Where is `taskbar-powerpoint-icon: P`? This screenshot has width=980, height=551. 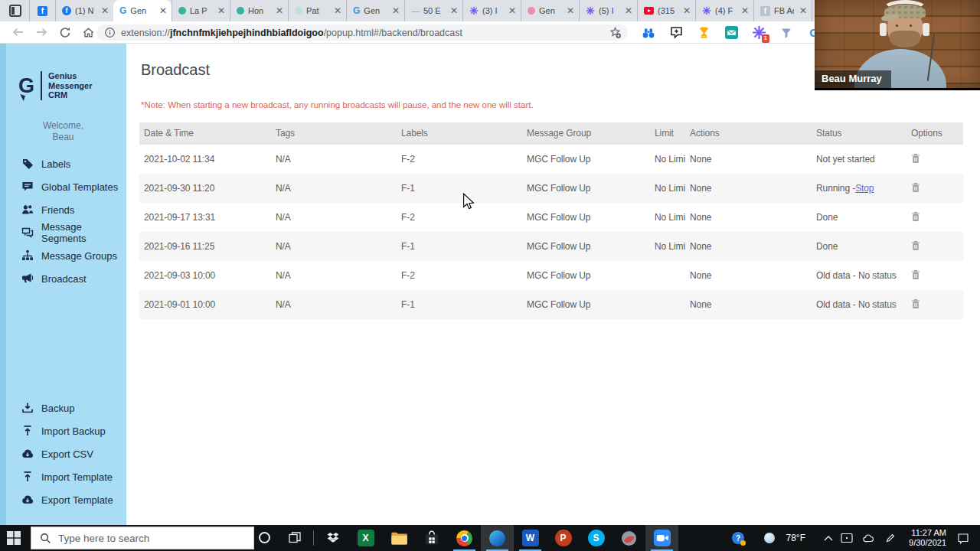
taskbar-powerpoint-icon: P is located at coordinates (564, 538).